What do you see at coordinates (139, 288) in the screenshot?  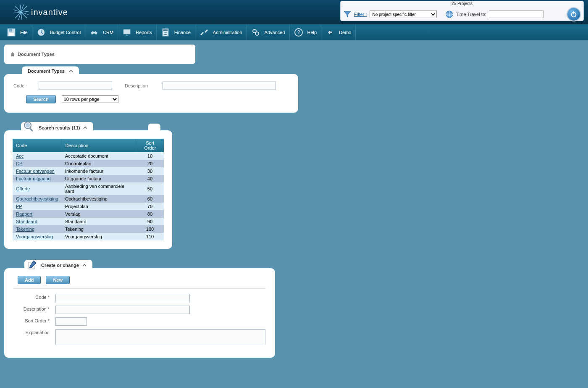 I see `divider` at bounding box center [139, 288].